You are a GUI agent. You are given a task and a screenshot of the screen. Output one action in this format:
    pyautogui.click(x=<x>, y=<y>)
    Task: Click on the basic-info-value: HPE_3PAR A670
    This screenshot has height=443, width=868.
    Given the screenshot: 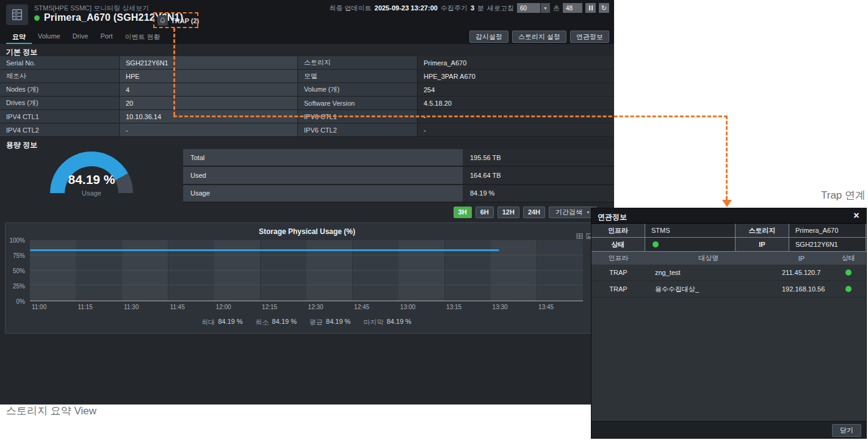 What is the action you would take?
    pyautogui.click(x=516, y=76)
    